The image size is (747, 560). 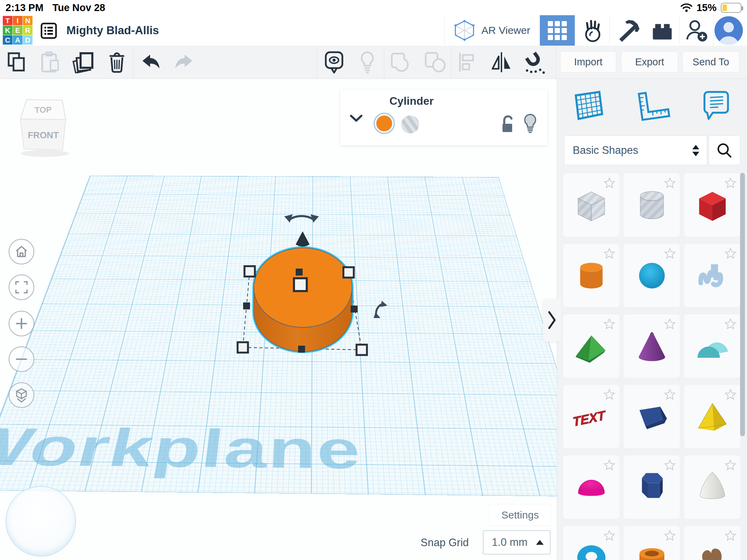 What do you see at coordinates (591, 346) in the screenshot?
I see `shape-tile-roof` at bounding box center [591, 346].